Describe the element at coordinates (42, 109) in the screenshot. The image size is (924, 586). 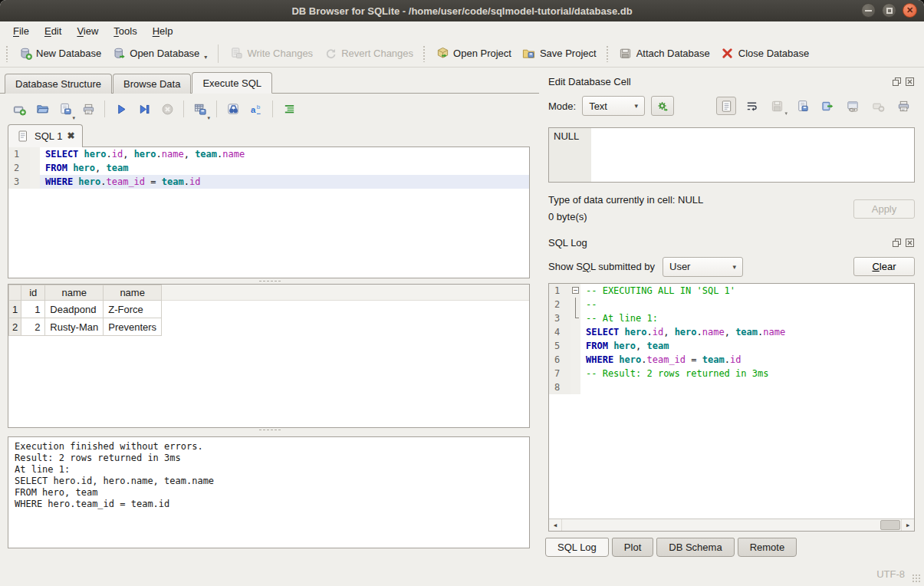
I see `open-sql-file-button` at that location.